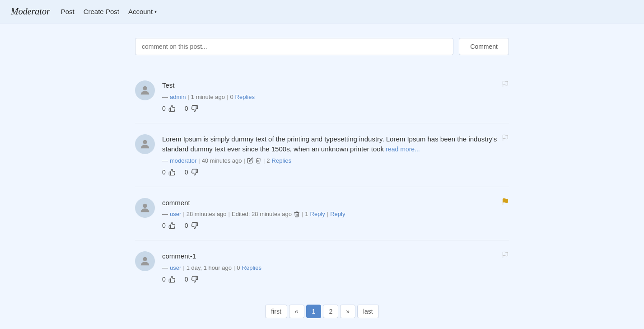 This screenshot has width=644, height=329. I want to click on comment-meta: — moderator | 40 minutes ago| | 2 Replie…, so click(336, 161).